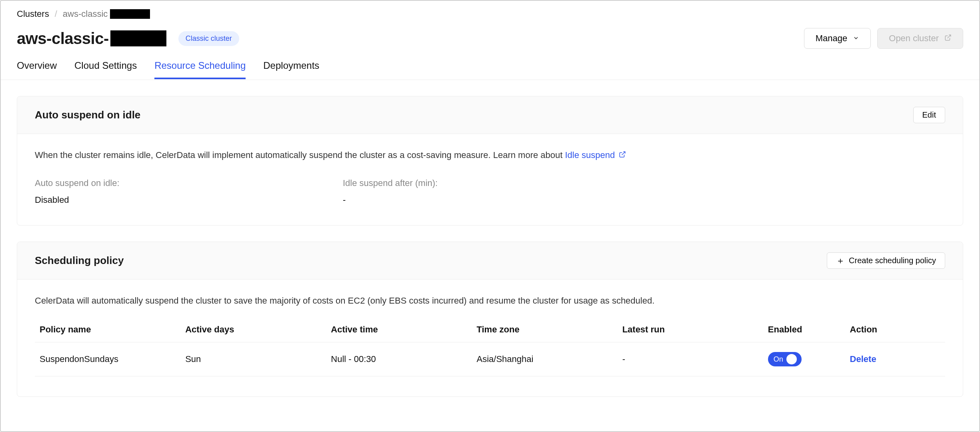  I want to click on cell-time-zone: Asia/Shanghai, so click(544, 359).